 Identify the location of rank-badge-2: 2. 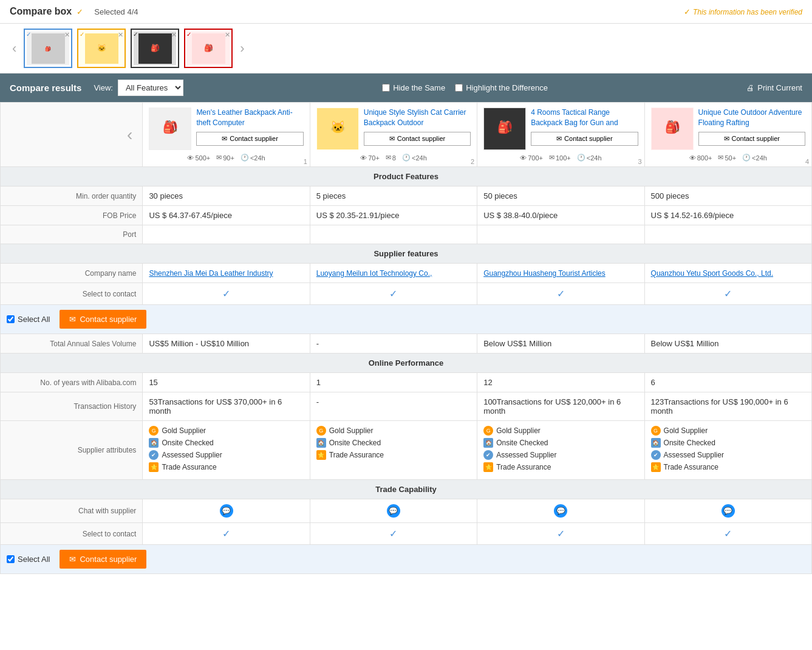
(473, 162).